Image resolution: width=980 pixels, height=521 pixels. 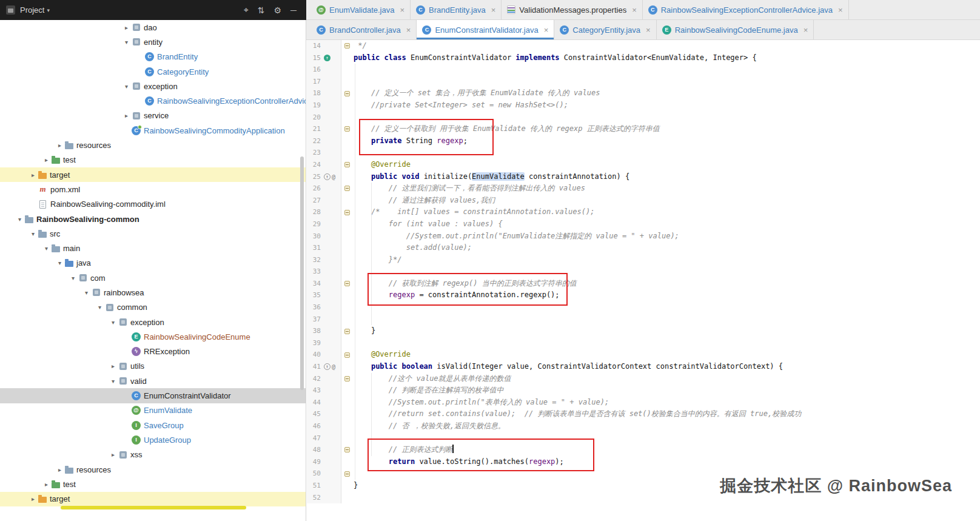 What do you see at coordinates (643, 439) in the screenshot?
I see `code-line: 47` at bounding box center [643, 439].